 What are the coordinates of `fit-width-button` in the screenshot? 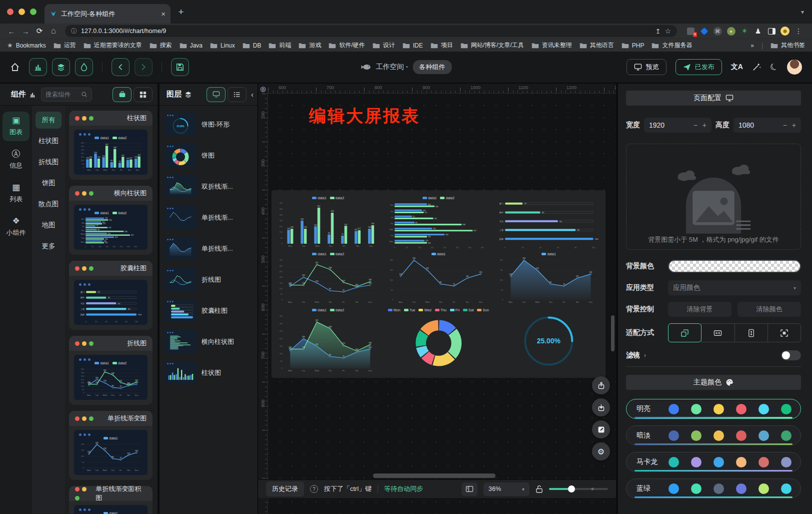 It's located at (718, 333).